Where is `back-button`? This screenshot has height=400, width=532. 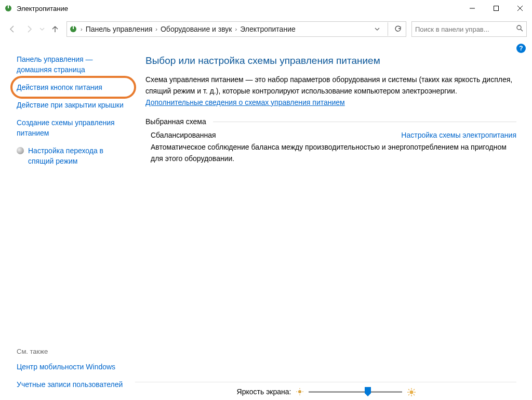
back-button is located at coordinates (12, 29).